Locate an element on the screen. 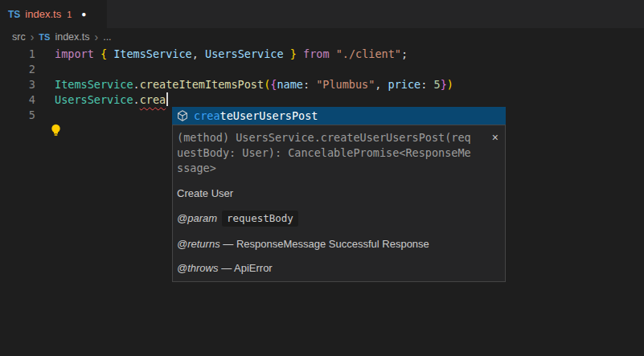 This screenshot has width=644, height=356. breadcrumb-item-file: index.ts is located at coordinates (72, 37).